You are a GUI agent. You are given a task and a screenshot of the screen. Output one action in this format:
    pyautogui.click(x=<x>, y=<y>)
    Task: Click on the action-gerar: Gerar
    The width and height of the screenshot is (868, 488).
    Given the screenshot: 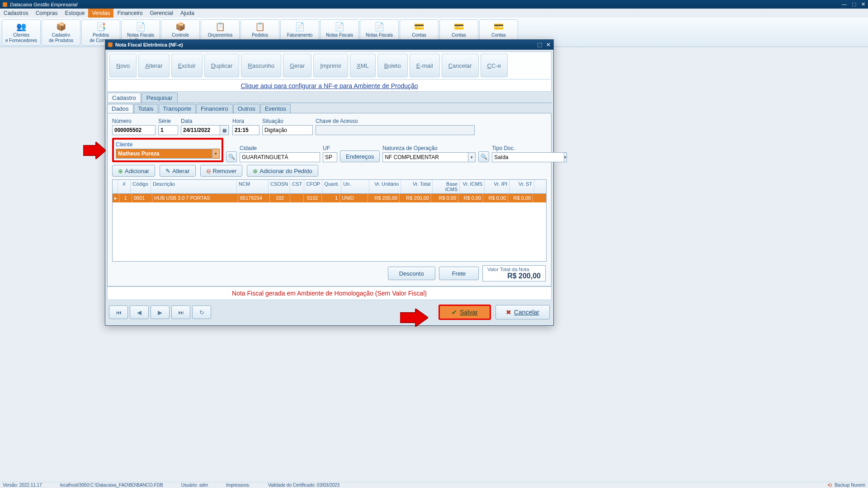 What is the action you would take?
    pyautogui.click(x=297, y=66)
    